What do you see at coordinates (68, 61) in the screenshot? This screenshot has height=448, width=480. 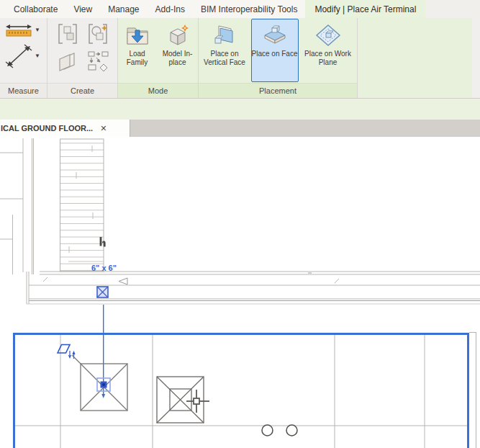 I see `create-parts-icon` at bounding box center [68, 61].